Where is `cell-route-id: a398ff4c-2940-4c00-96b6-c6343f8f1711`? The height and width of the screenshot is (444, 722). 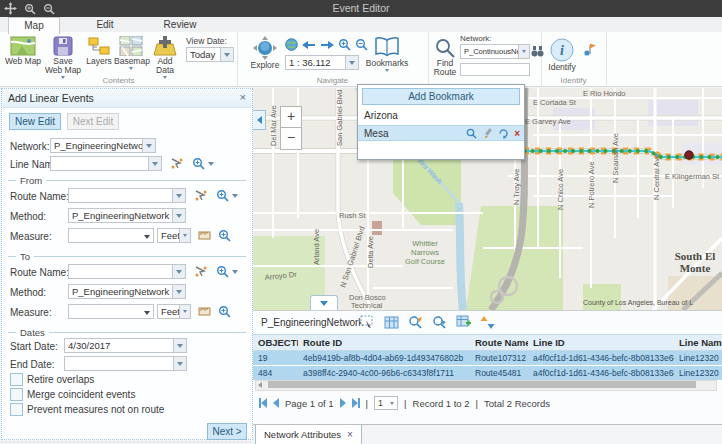 cell-route-id: a398ff4c-2940-4c00-96b6-c6343f8f1711 is located at coordinates (384, 374).